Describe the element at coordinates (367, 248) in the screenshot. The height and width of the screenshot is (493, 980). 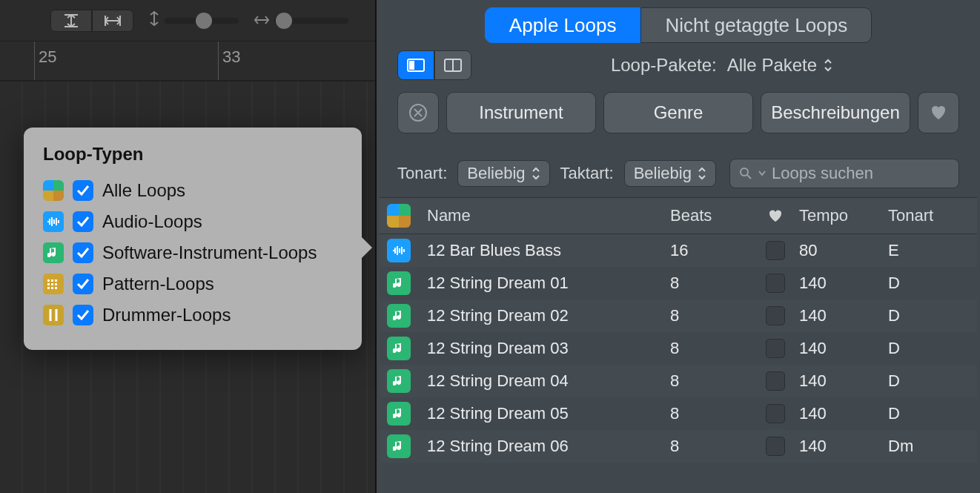
I see `popover-arrow` at that location.